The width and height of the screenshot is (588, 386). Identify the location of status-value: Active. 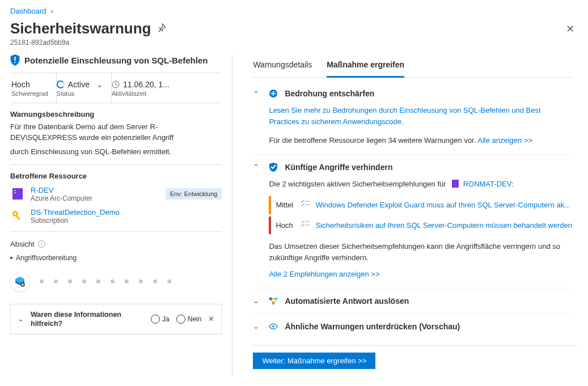
(79, 84).